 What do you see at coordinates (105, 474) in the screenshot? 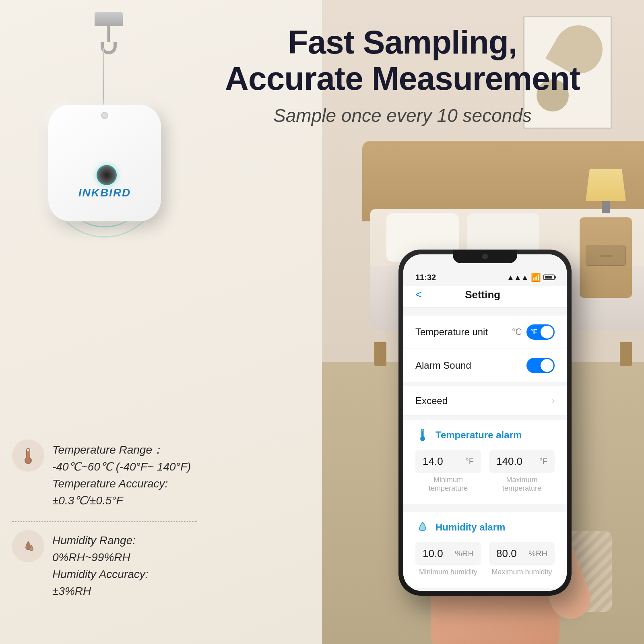
I see `temperature-spec: Temperature Range： -40℃~60℃ (-40°F~ 140°…` at bounding box center [105, 474].